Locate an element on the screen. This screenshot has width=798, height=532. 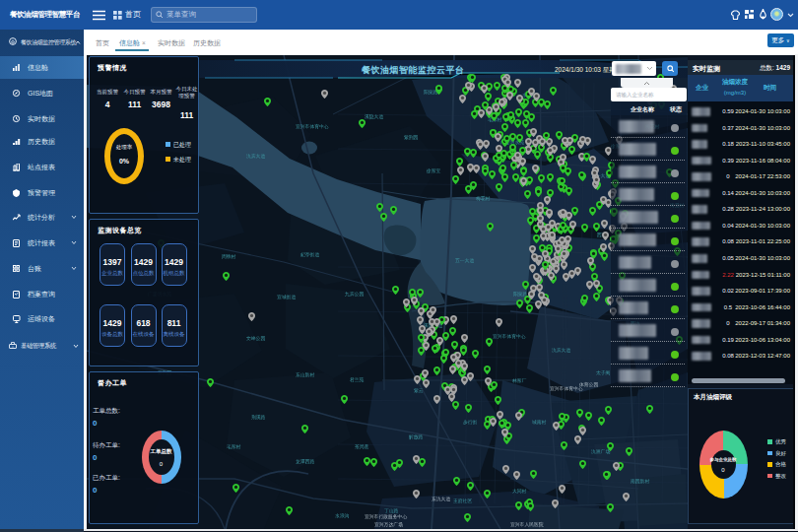
svg-text: 九滨公园 is located at coordinates (355, 294).